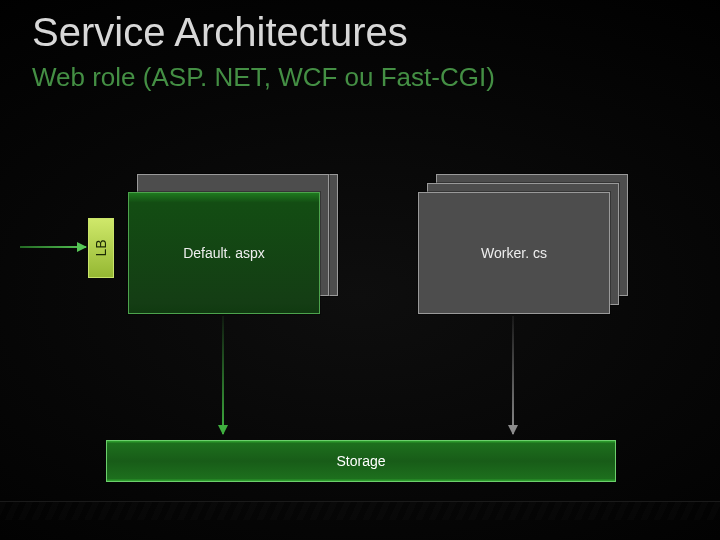 This screenshot has height=540, width=720. What do you see at coordinates (224, 253) in the screenshot?
I see `web-role-card-front: Default. aspx` at bounding box center [224, 253].